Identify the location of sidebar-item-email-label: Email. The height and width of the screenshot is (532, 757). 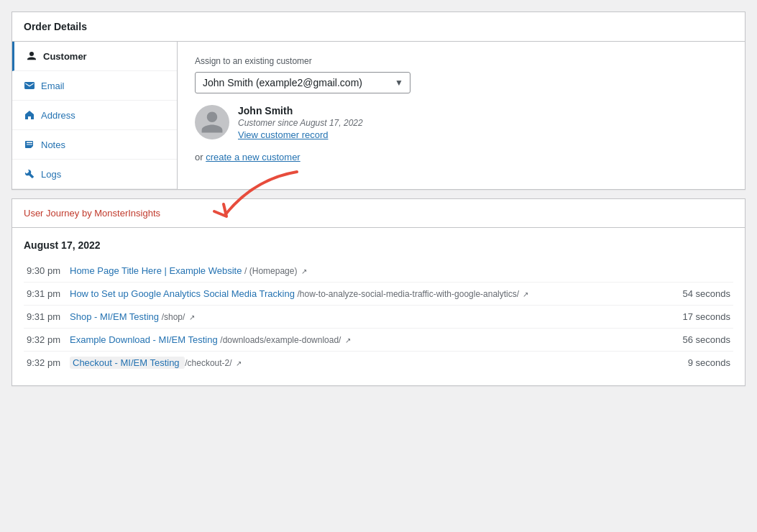
(53, 86).